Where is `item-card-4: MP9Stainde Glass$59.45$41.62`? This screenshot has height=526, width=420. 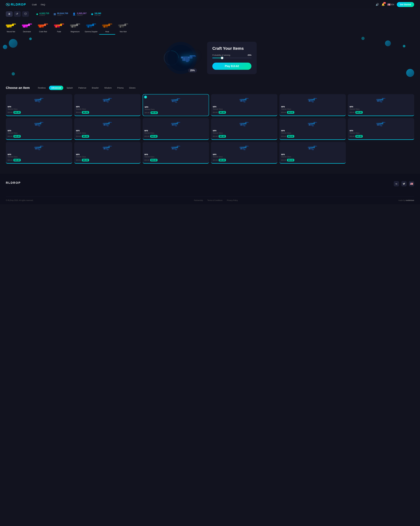
item-card-4: MP9Stainde Glass$59.45$41.62 is located at coordinates (313, 105).